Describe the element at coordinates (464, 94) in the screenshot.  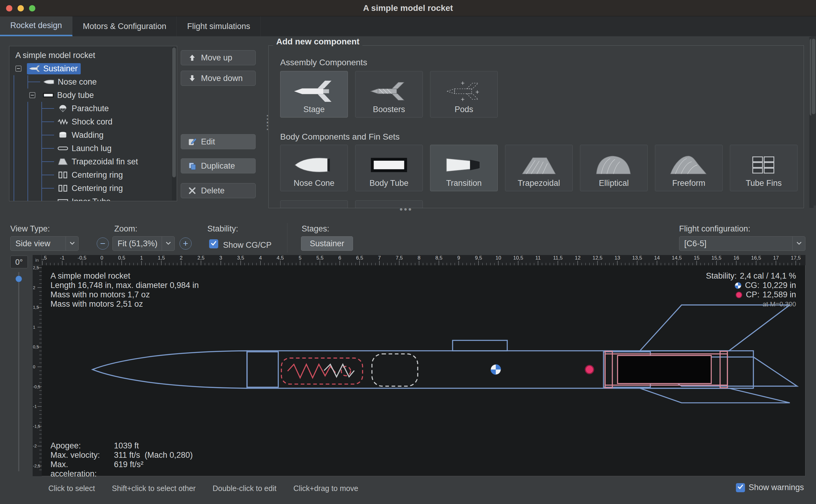
I see `component-button-pods: Pods` at that location.